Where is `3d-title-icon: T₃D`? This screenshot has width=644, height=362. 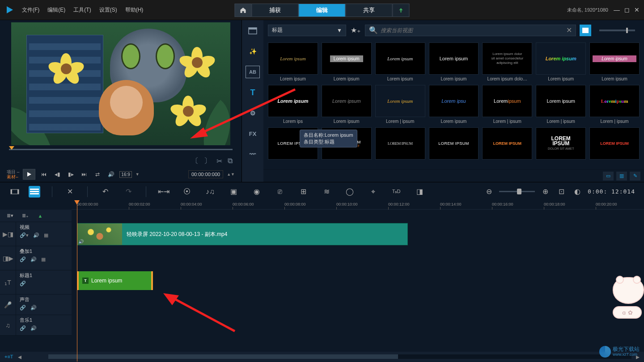 3d-title-icon: T₃D is located at coordinates (396, 192).